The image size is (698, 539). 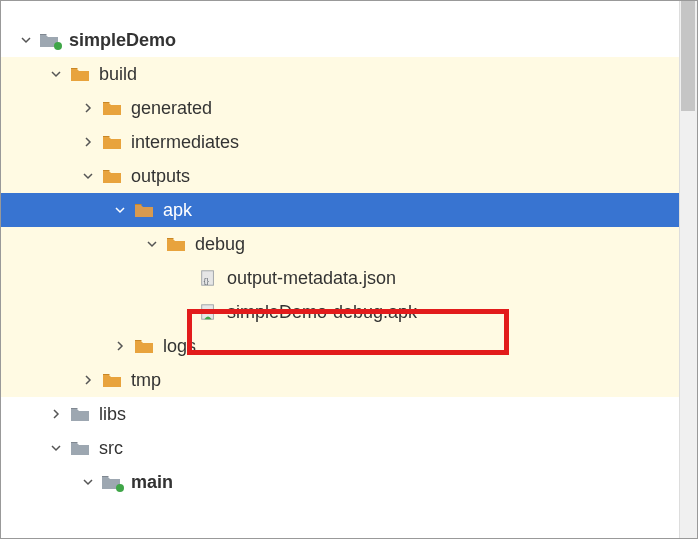 What do you see at coordinates (349, 176) in the screenshot?
I see `tree-row-outputs: outputs` at bounding box center [349, 176].